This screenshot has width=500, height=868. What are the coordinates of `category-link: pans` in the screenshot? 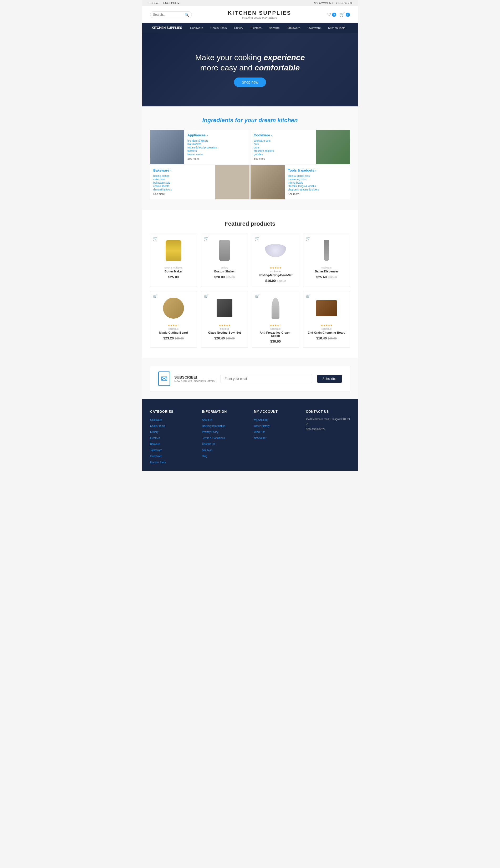 It's located at (283, 148).